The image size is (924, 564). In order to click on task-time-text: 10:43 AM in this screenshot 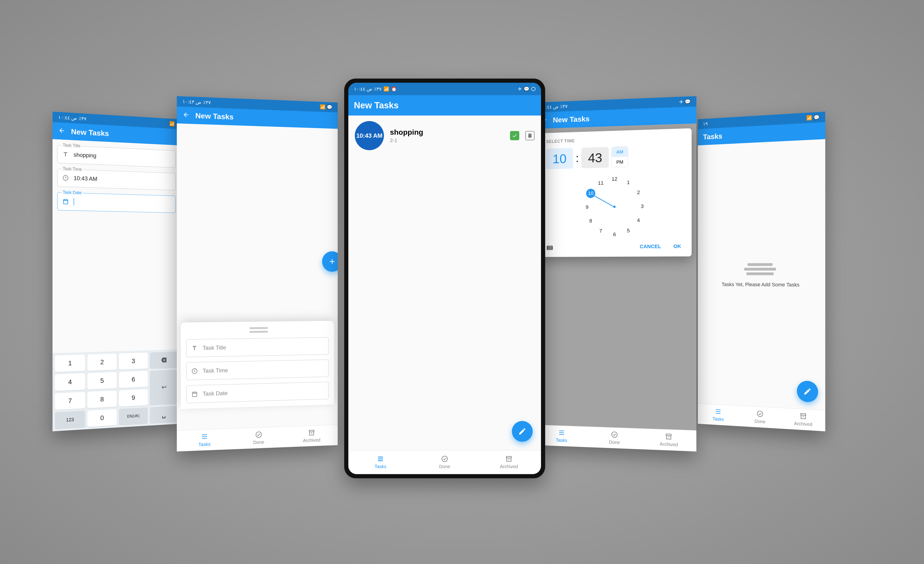, I will do `click(369, 136)`.